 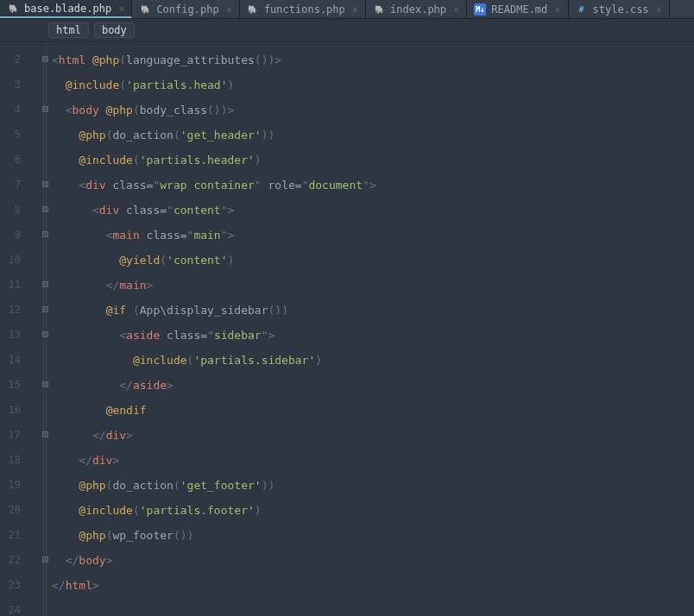 I want to click on line-number: 10, so click(x=10, y=261).